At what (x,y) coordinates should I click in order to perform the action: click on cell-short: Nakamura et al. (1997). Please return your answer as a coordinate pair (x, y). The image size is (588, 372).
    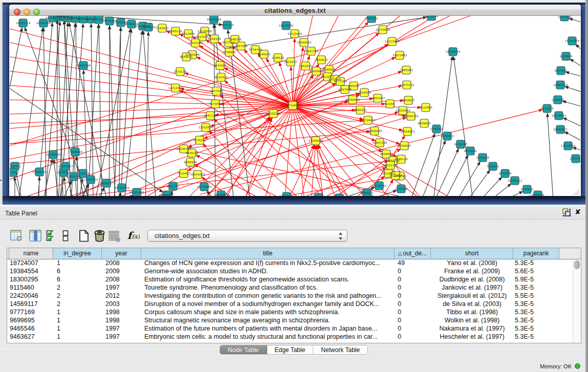
    Looking at the image, I should click on (472, 329).